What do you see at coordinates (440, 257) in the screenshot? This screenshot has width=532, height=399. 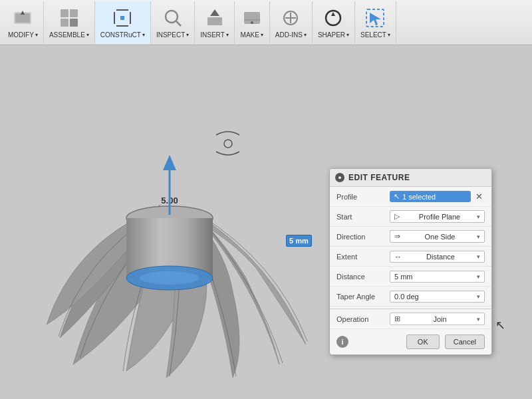 I see `extent-text: Distance` at bounding box center [440, 257].